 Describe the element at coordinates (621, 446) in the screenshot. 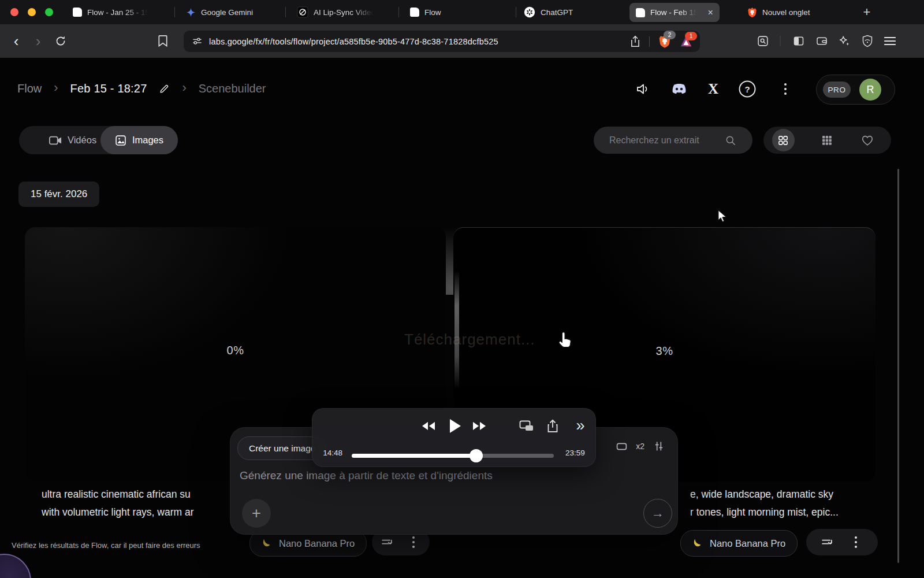

I see `aspect-ratio-icon` at that location.